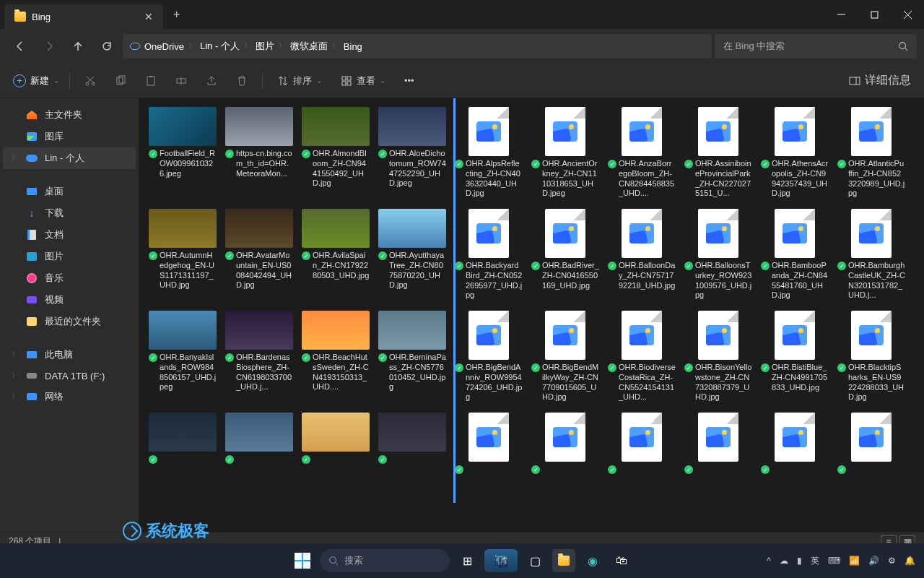  What do you see at coordinates (467, 561) in the screenshot?
I see `taskview-button: ⊞` at bounding box center [467, 561].